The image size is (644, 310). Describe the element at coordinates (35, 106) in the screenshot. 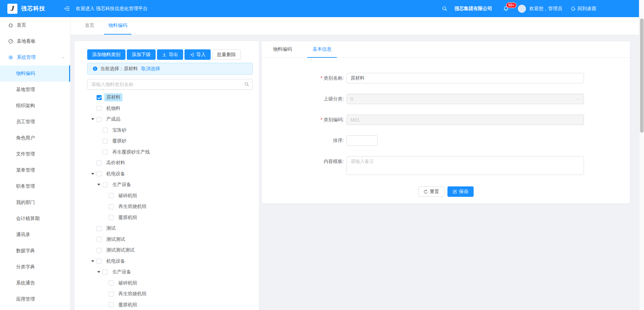

I see `sidebar-item: 组织架构` at that location.